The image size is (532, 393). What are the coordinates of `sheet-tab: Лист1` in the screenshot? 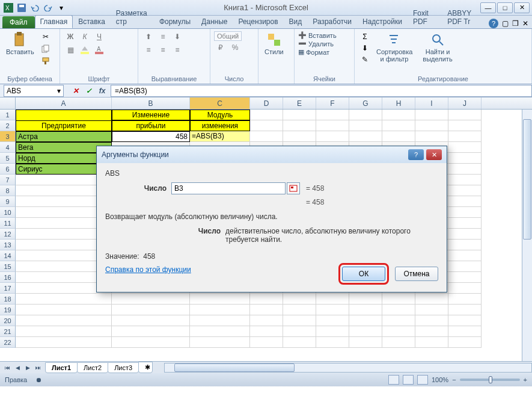 It's located at (61, 368).